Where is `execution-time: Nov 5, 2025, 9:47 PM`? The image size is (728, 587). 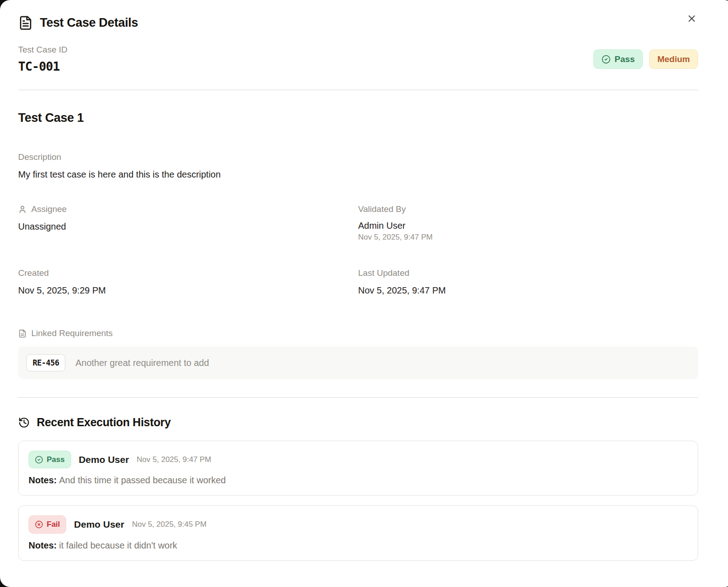
execution-time: Nov 5, 2025, 9:47 PM is located at coordinates (174, 460).